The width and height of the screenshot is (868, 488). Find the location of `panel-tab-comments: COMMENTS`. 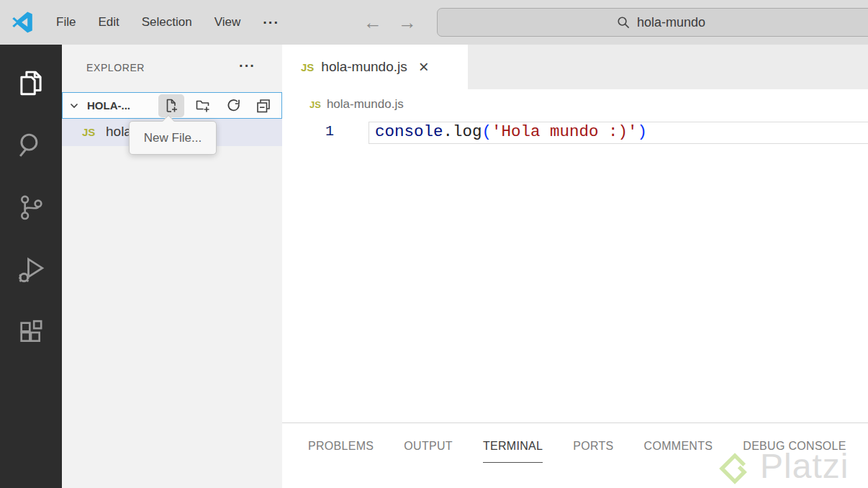

panel-tab-comments: COMMENTS is located at coordinates (679, 451).